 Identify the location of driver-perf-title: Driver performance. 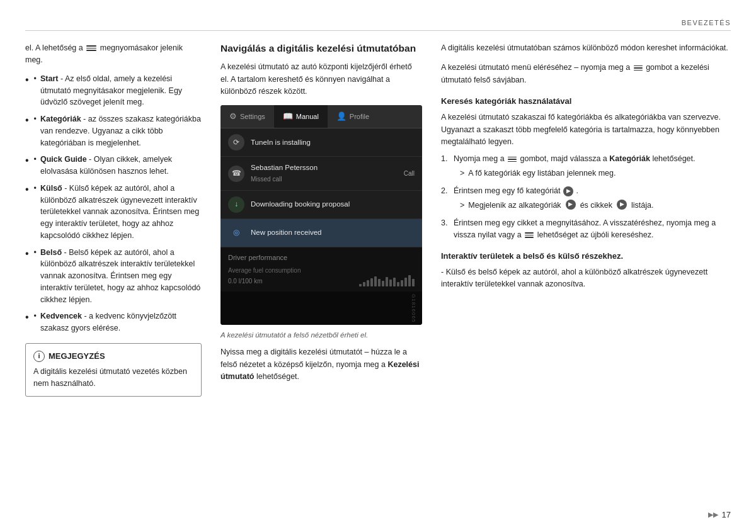
(265, 258).